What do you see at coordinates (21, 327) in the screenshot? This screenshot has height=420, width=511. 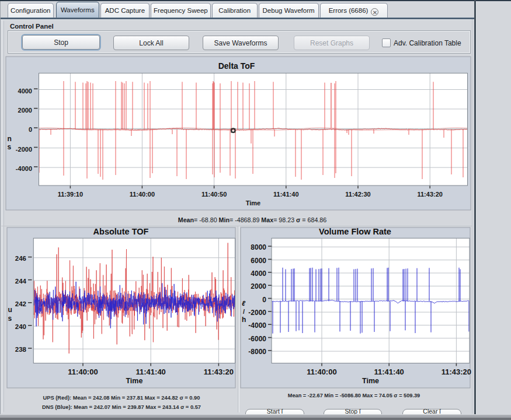 I see `svg-text: 240` at bounding box center [21, 327].